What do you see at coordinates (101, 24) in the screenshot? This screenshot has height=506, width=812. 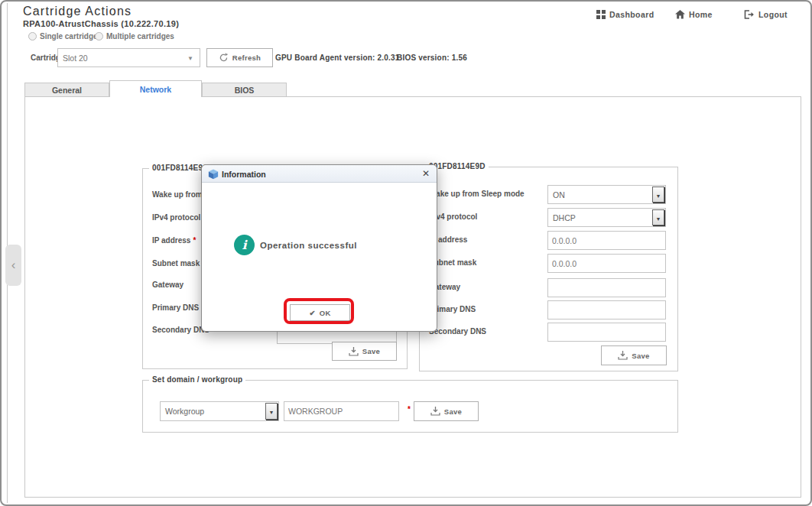 I see `device-subtitle: RPA100-AtrustChassis (10.222.70.19)` at bounding box center [101, 24].